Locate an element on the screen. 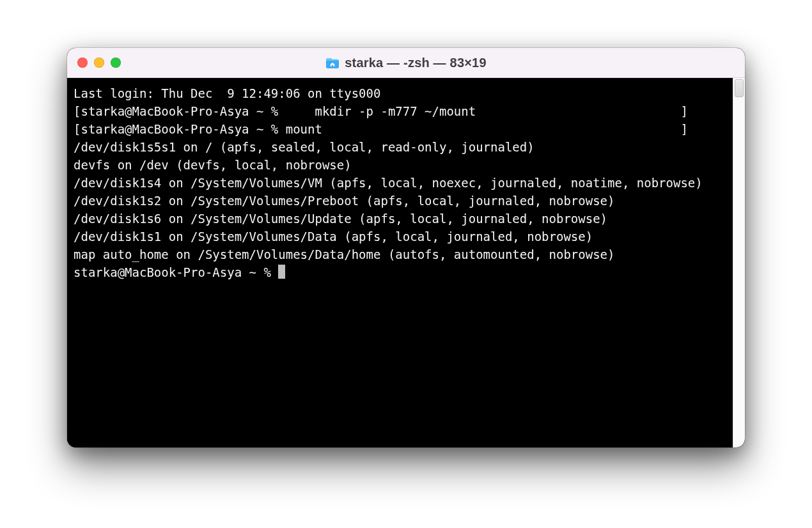 The width and height of the screenshot is (812, 528). terminal-line: /dev/disk1s2 on /System/Volumes/Preboot … is located at coordinates (344, 201).